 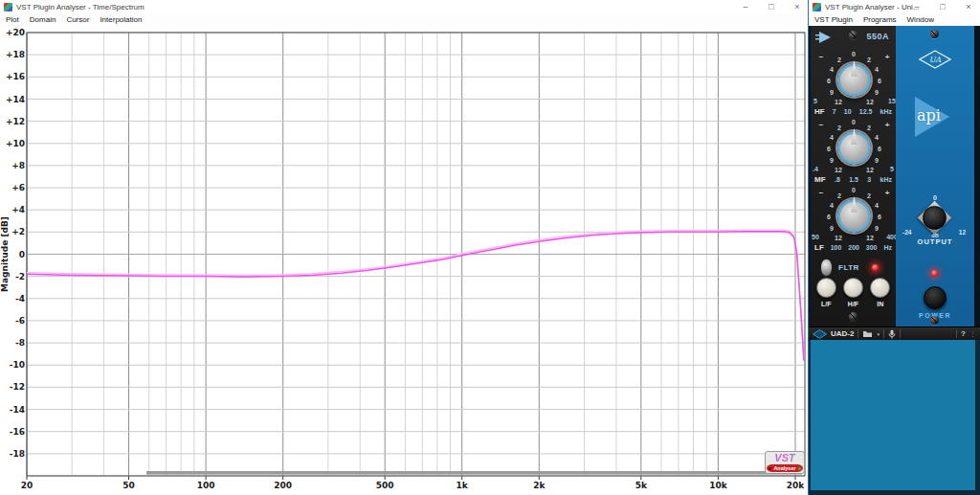 What do you see at coordinates (17, 454) in the screenshot?
I see `svg-text: -18` at bounding box center [17, 454].